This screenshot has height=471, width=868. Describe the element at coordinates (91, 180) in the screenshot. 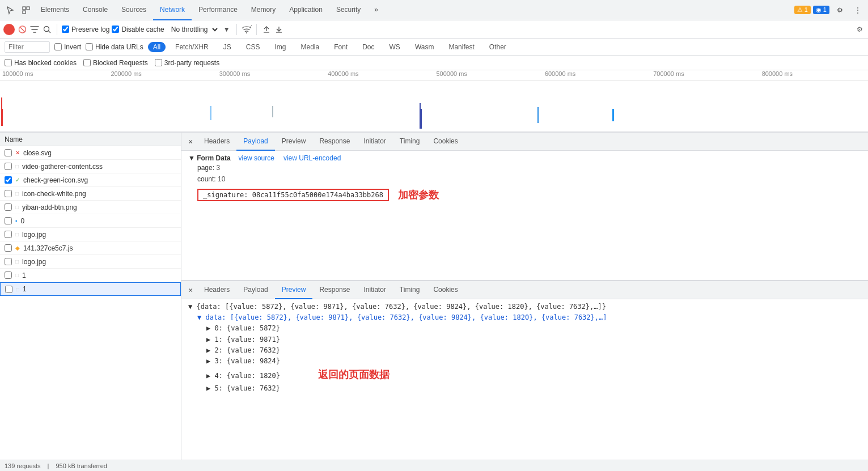

I see `file-item-check-green: ✓ check-green-icon.svg` at that location.